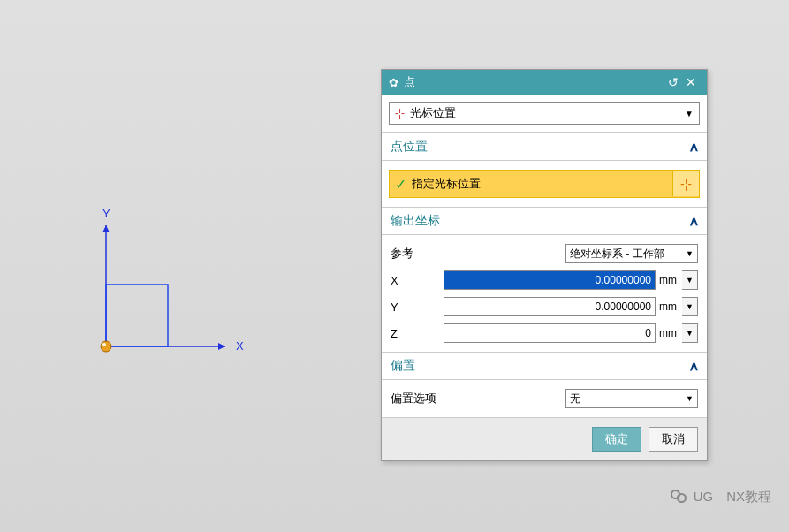 The width and height of the screenshot is (789, 532). I want to click on section-offset: 偏置 ʌ, so click(544, 366).